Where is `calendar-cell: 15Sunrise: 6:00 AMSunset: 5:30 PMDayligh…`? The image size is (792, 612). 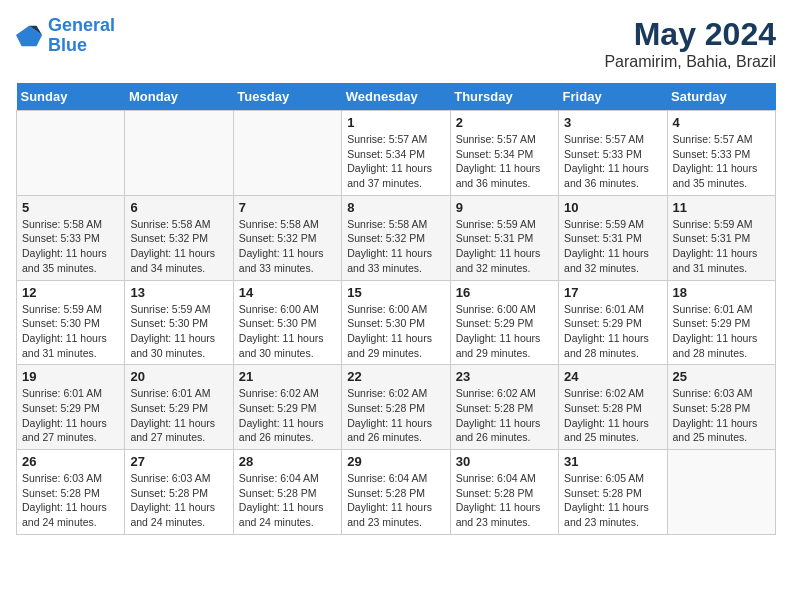
calendar-cell: 15Sunrise: 6:00 AMSunset: 5:30 PMDayligh… is located at coordinates (396, 322).